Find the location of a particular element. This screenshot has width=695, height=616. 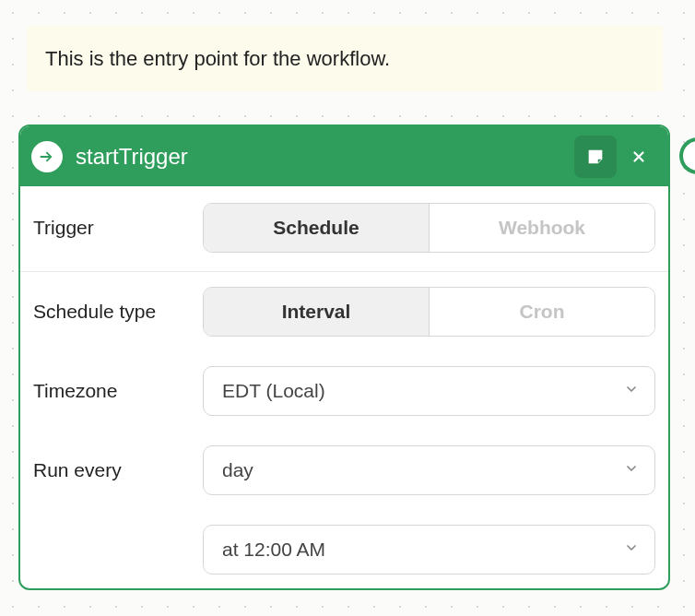

run-every-select: day is located at coordinates (430, 470).